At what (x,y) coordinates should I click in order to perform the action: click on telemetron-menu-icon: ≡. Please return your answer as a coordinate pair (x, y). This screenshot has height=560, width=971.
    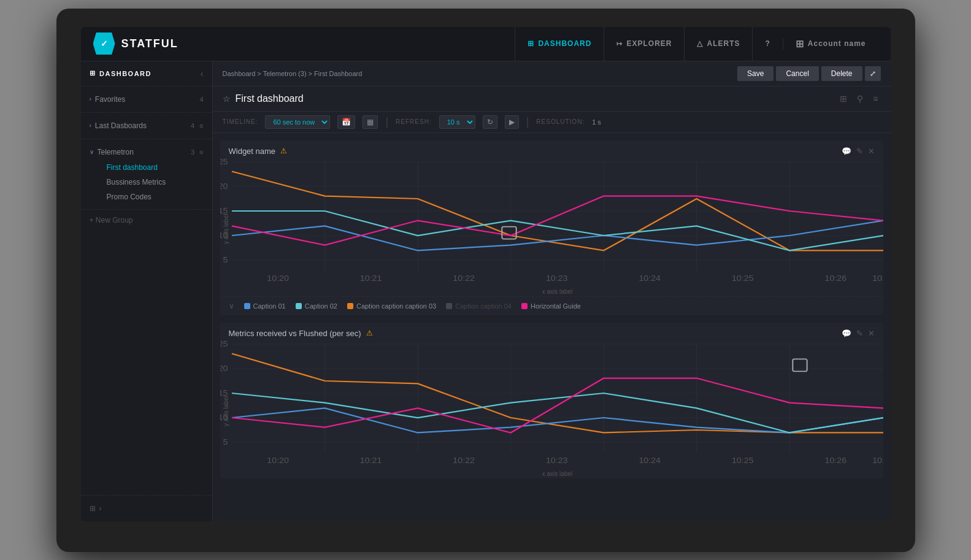
    Looking at the image, I should click on (201, 152).